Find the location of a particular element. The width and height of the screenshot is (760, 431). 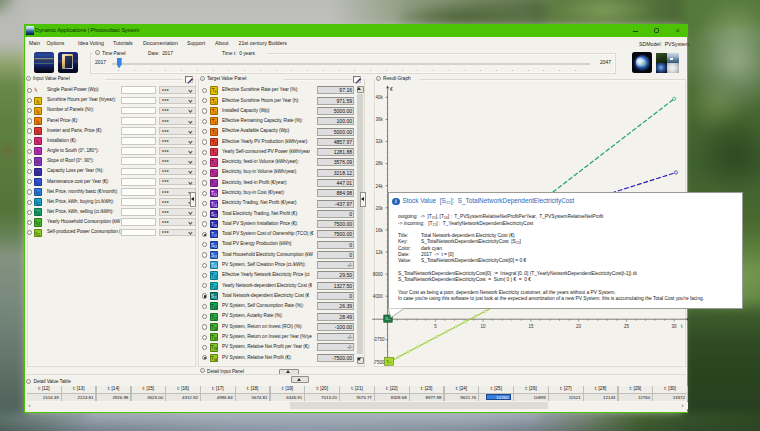

svg-text: 16k is located at coordinates (380, 230).